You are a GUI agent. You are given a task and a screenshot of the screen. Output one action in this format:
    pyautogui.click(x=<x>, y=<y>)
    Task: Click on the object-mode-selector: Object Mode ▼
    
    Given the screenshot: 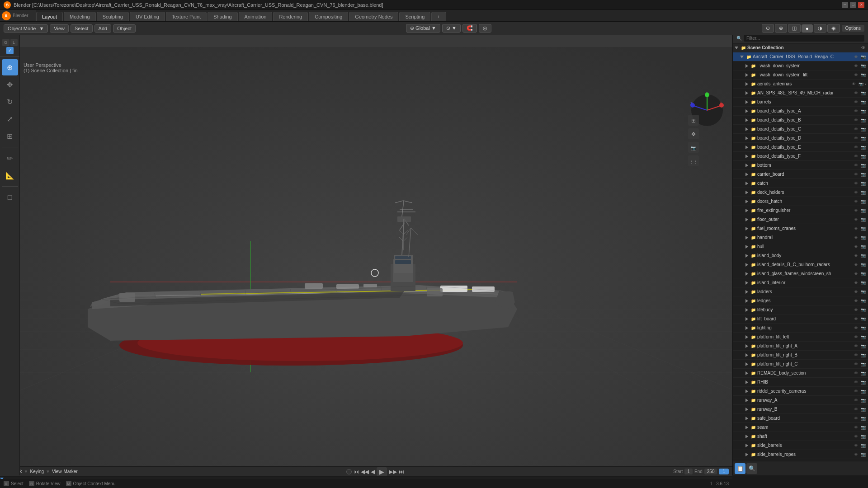 What is the action you would take?
    pyautogui.click(x=26, y=28)
    